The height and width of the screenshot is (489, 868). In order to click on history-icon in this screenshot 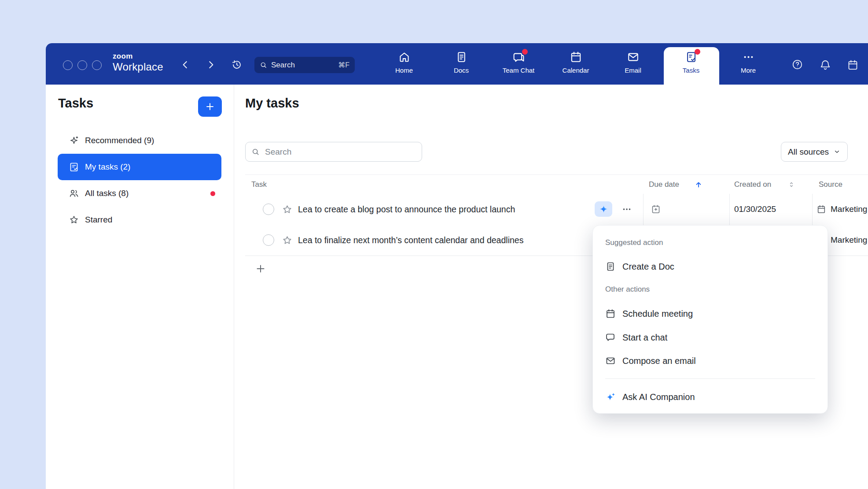, I will do `click(237, 65)`.